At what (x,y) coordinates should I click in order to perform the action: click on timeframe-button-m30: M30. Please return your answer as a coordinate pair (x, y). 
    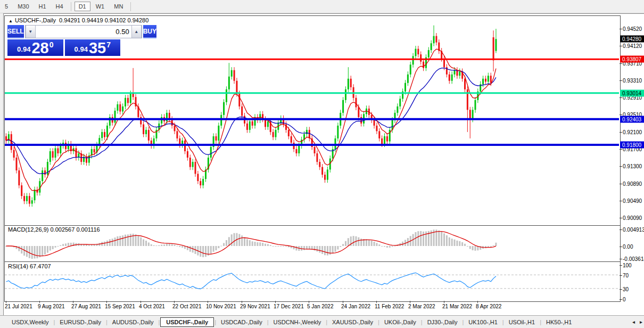
    Looking at the image, I should click on (23, 6).